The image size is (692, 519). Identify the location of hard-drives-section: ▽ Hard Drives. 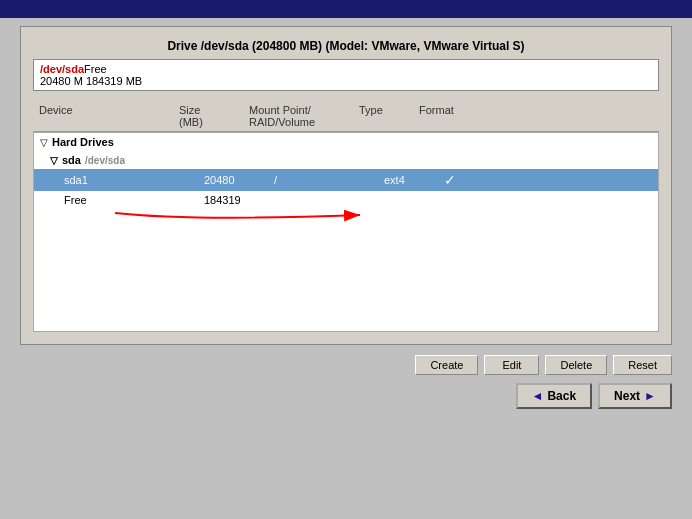
(346, 142).